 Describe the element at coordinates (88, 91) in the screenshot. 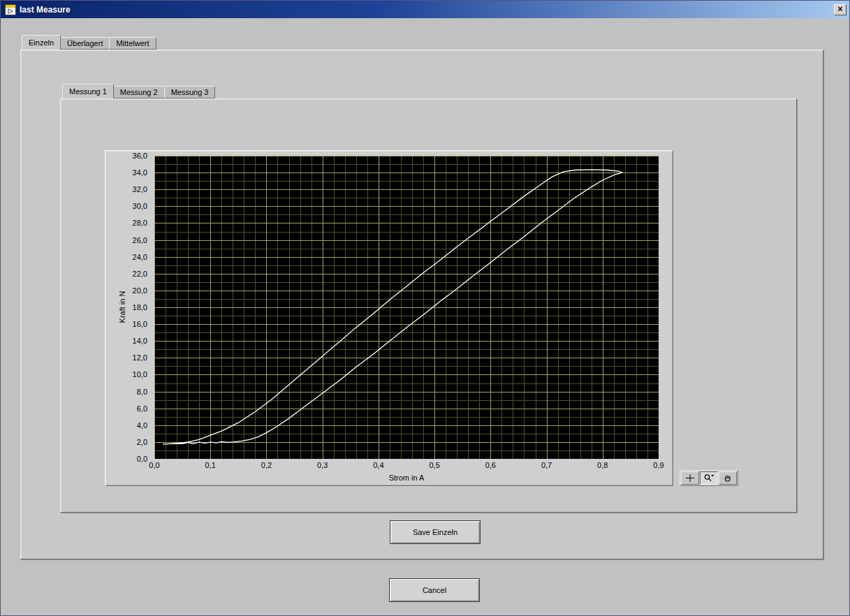

I see `tab-messung-1: Messung 1` at that location.